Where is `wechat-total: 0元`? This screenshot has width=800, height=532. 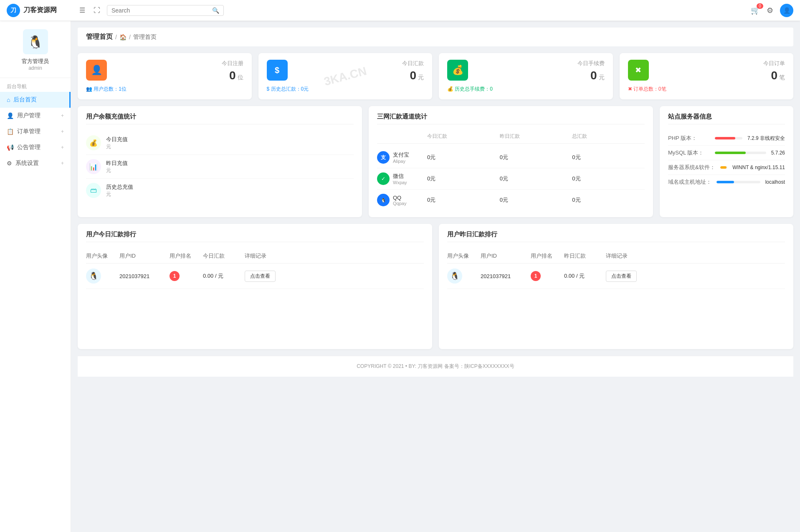
wechat-total: 0元 is located at coordinates (608, 179).